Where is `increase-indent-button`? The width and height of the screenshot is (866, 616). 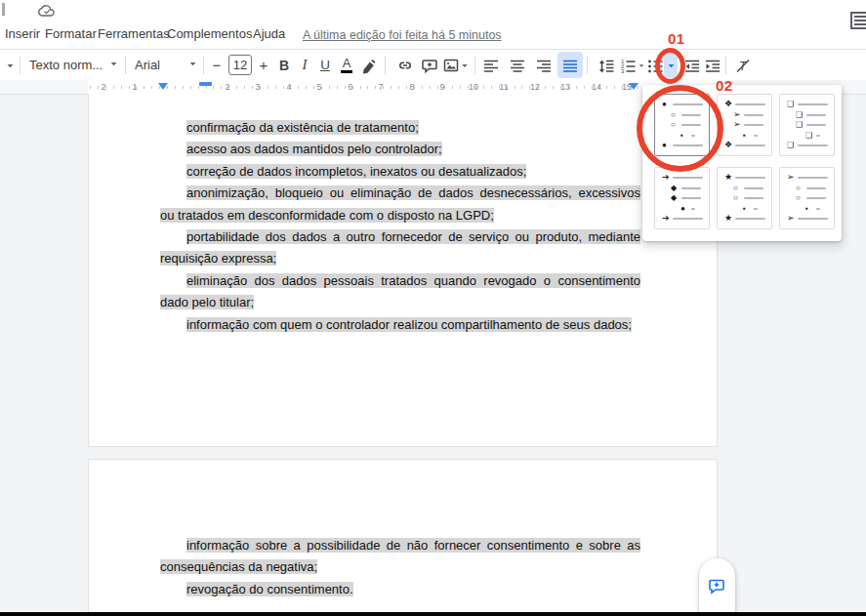
increase-indent-button is located at coordinates (713, 64).